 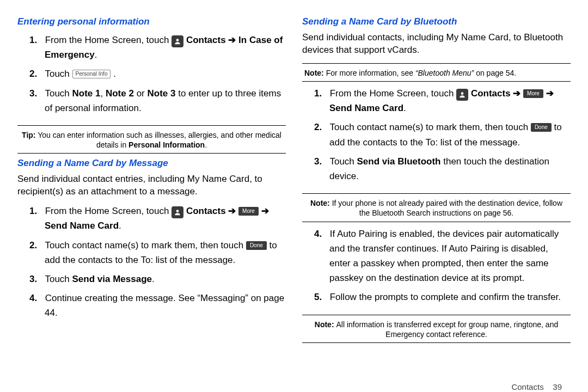 I want to click on intro-send-message: Send individual contact entries, includi…, so click(x=151, y=186).